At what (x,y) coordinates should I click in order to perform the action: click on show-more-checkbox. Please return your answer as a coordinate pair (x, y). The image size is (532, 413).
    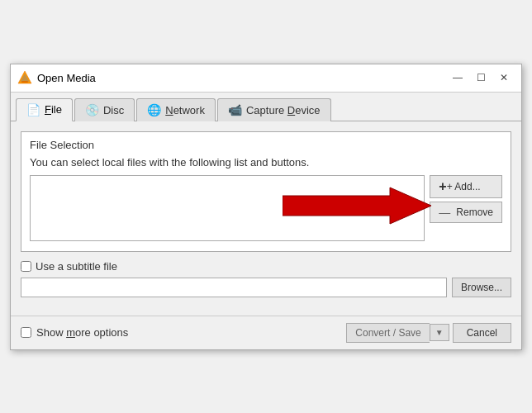
    Looking at the image, I should click on (26, 332).